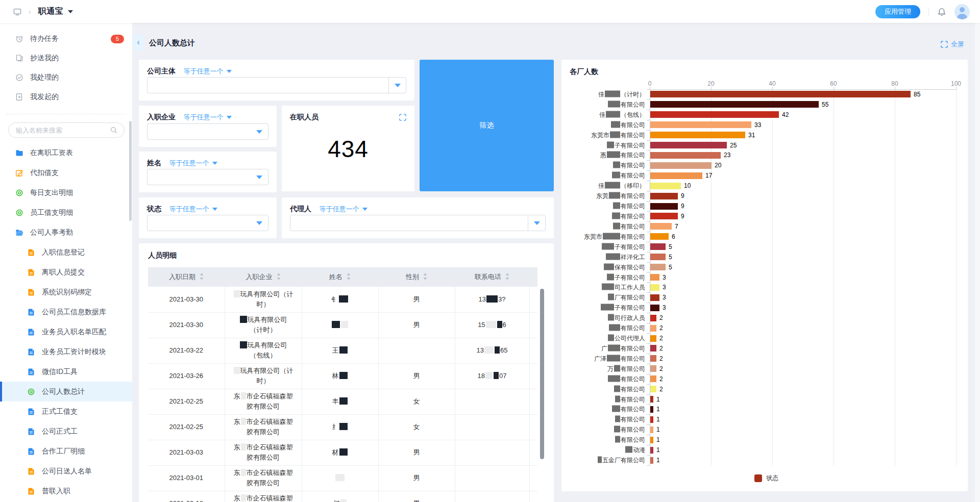  I want to click on sidebar-item-5: 入职信息登记, so click(66, 252).